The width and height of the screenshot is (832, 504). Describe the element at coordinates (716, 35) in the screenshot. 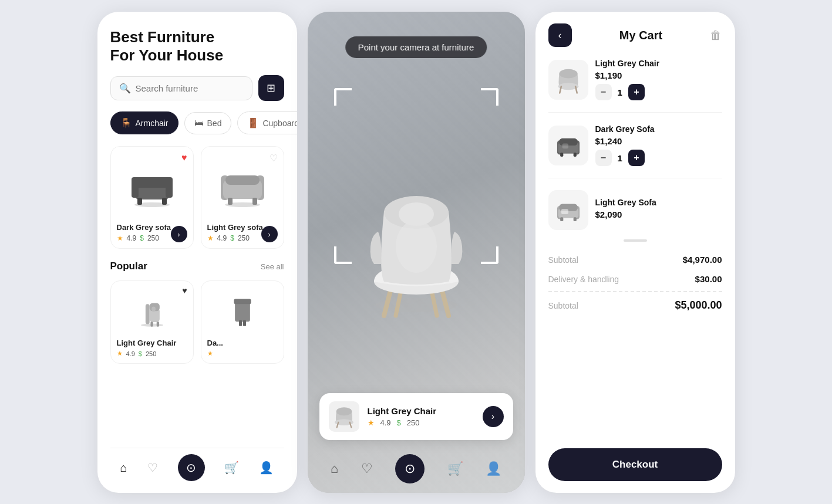

I see `trash-icon: 🗑` at that location.